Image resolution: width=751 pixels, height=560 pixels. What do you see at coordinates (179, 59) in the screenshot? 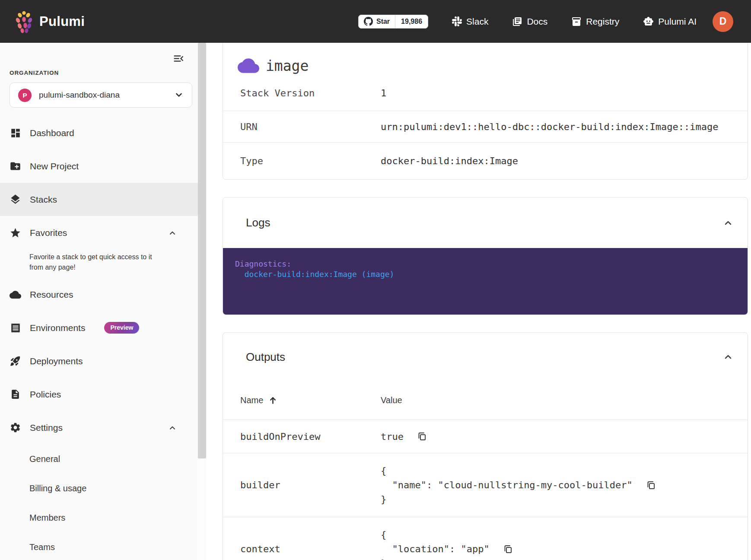
I see `sidebar-collapse-icon` at bounding box center [179, 59].